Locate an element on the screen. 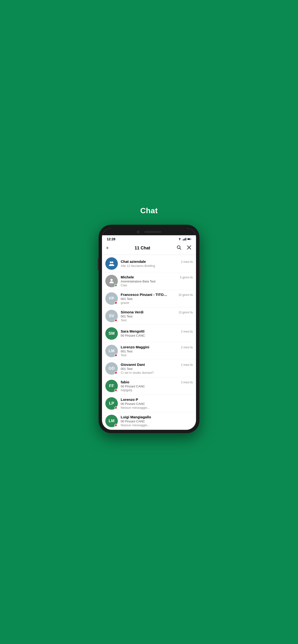  chat-list: Chat aziendale 2 mesi fa Alle 12 facciam… is located at coordinates (149, 342).